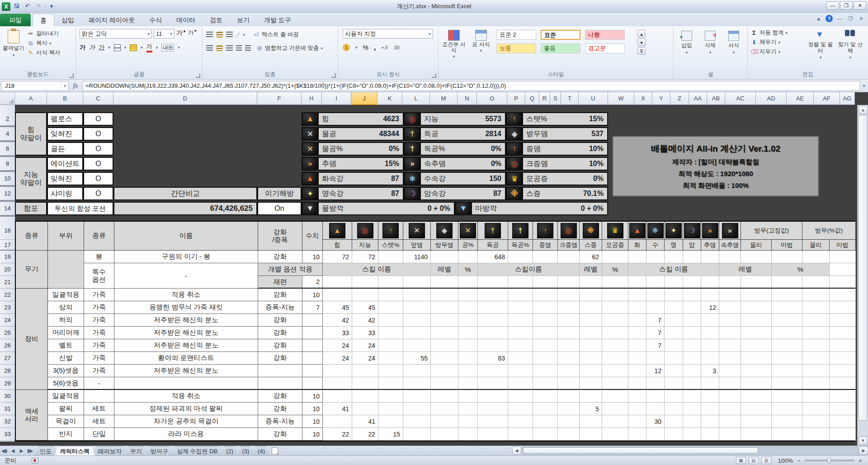 This screenshot has height=465, width=868. What do you see at coordinates (716, 99) in the screenshot?
I see `column-header-AB: AB` at bounding box center [716, 99].